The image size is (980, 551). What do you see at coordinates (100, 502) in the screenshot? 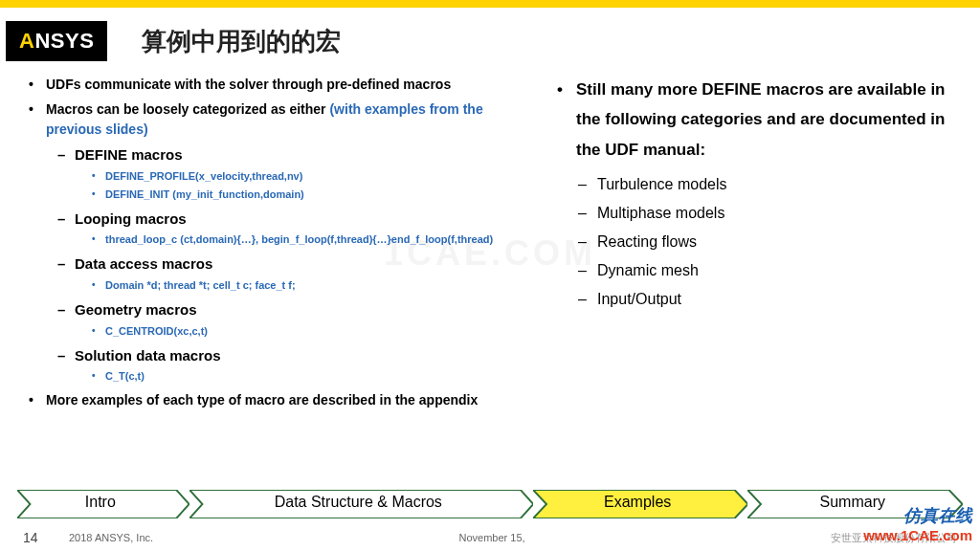
I see `nav-label-intro: Intro` at bounding box center [100, 502].